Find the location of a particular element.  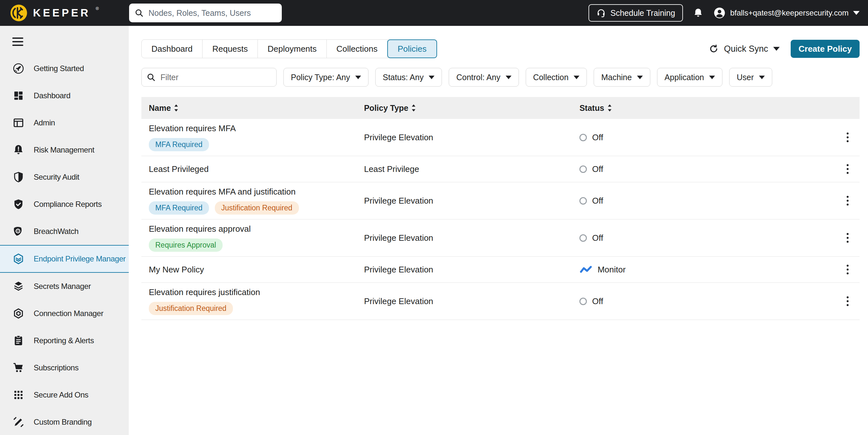

filter-dropdown-policy-type-any: Policy Type: Any is located at coordinates (326, 77).